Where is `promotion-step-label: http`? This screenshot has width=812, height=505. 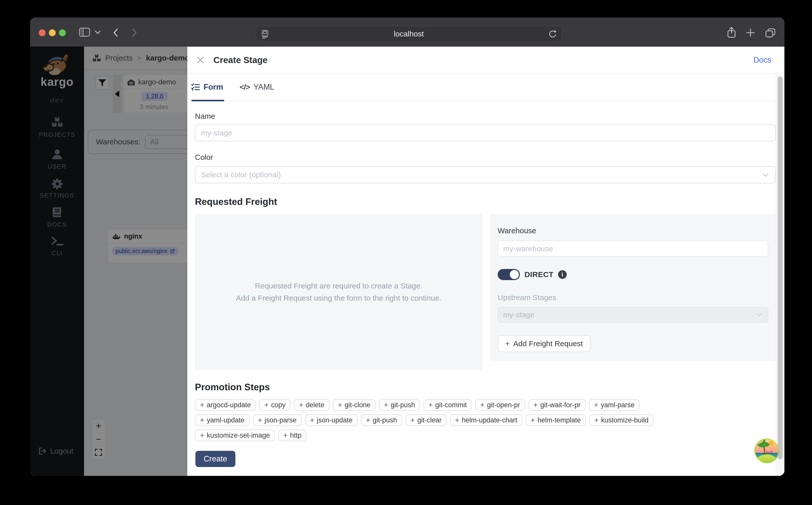
promotion-step-label: http is located at coordinates (296, 436).